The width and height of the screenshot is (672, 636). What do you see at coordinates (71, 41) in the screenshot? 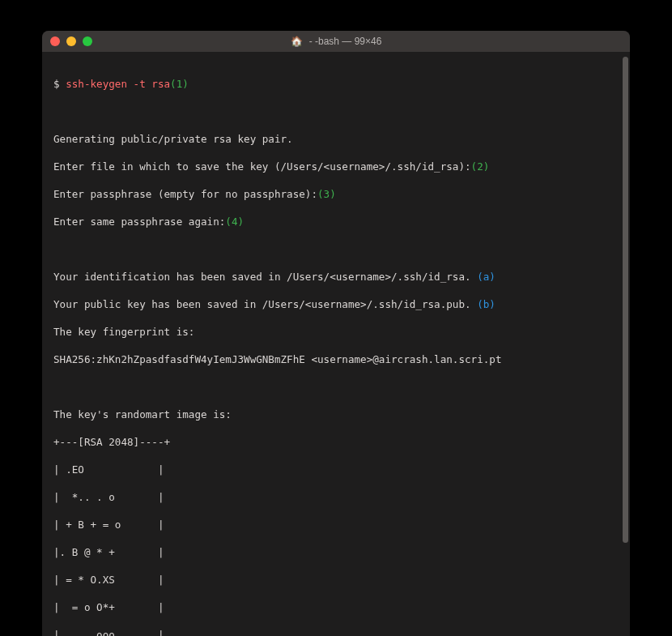
I see `minimize-button` at bounding box center [71, 41].